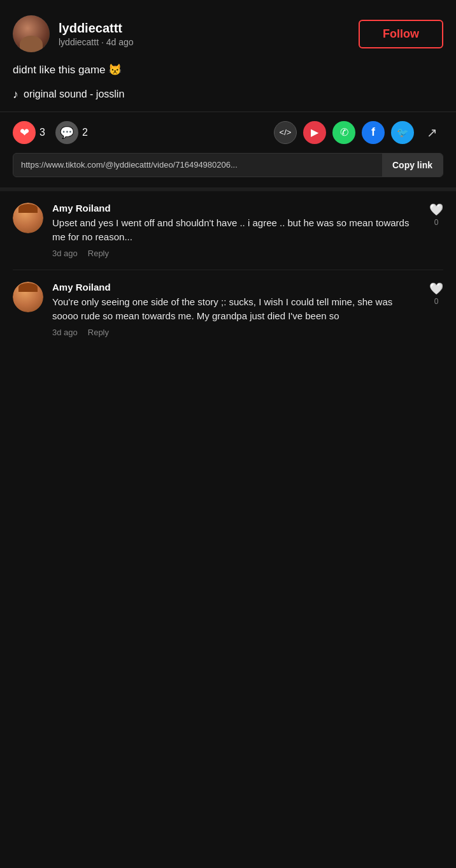  What do you see at coordinates (236, 310) in the screenshot?
I see `comment-text: You're only seeing one side of the story…` at bounding box center [236, 310].